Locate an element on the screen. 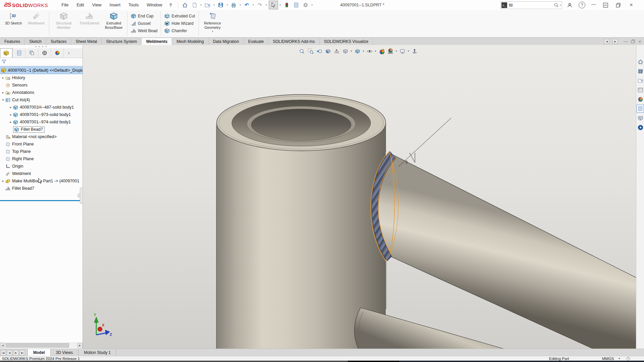  units-selector: MMGS is located at coordinates (608, 359).